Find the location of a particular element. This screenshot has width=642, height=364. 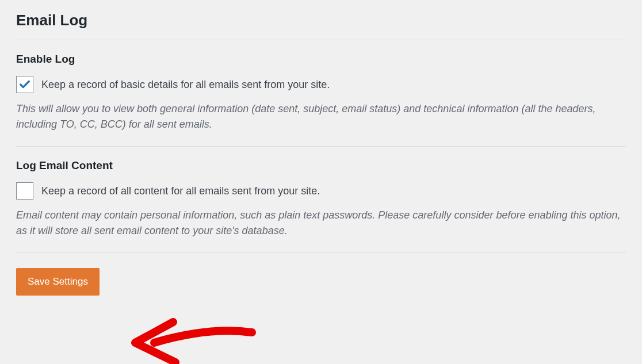

enable-log-heading: Enable Log is located at coordinates (321, 59).